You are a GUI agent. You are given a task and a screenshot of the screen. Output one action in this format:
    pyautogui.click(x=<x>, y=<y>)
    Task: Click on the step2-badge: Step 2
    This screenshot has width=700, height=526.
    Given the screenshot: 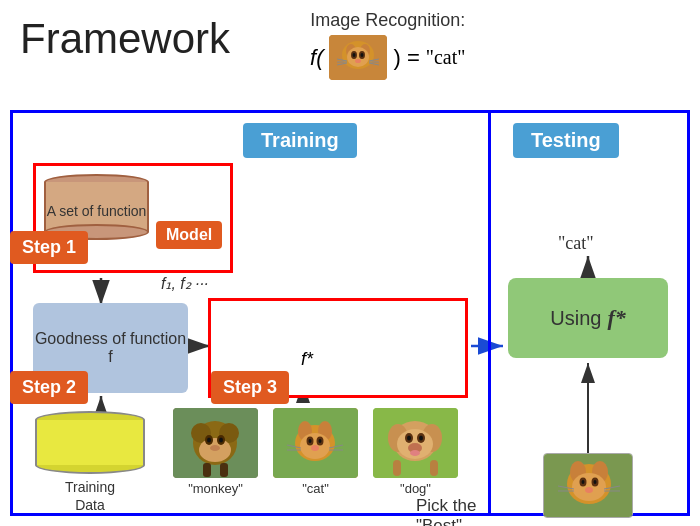 What is the action you would take?
    pyautogui.click(x=49, y=388)
    